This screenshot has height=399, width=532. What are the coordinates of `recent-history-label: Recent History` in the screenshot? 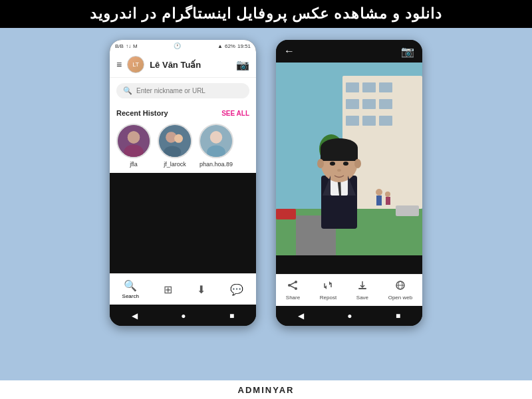 It's located at (142, 113).